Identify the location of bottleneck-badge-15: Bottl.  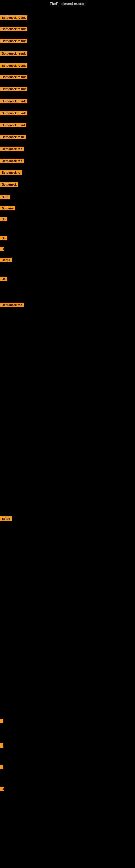
(5, 198).